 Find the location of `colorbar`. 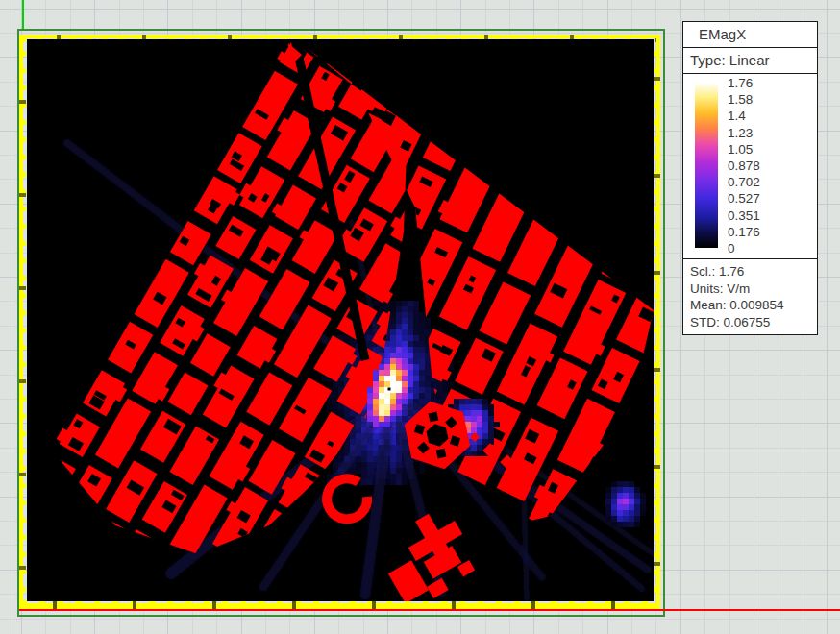

colorbar is located at coordinates (706, 165).